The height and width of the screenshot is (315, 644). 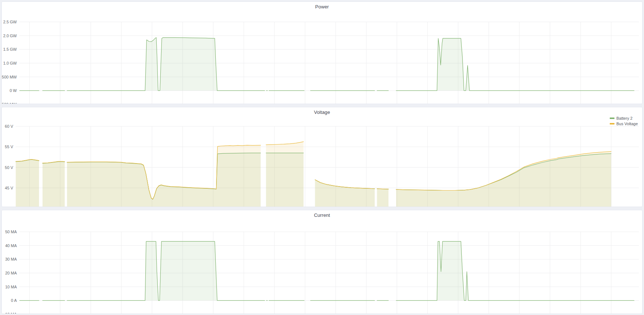 What do you see at coordinates (11, 273) in the screenshot?
I see `y-axis-tick-label: 20 MA` at bounding box center [11, 273].